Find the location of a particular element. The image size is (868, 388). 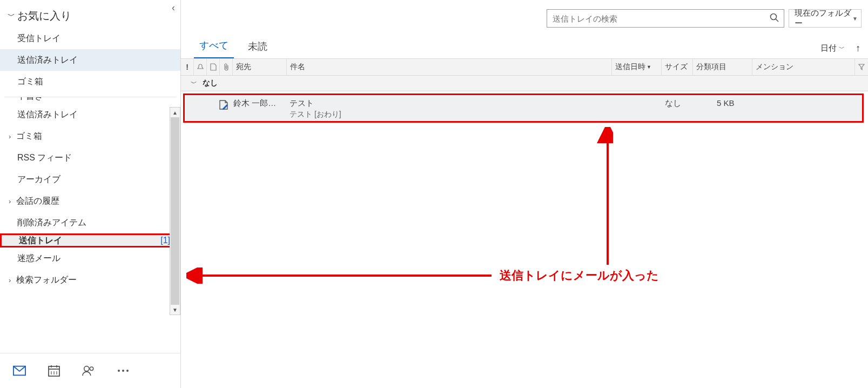

msg-subject: テスト is located at coordinates (477, 104).